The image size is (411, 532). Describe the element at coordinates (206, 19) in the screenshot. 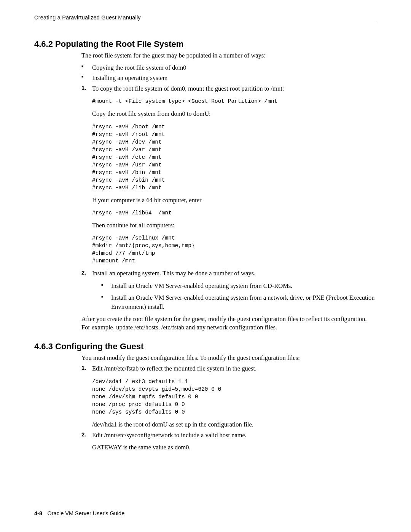

I see `running-header: Creating a Paravirtualized Guest Manuall…` at that location.